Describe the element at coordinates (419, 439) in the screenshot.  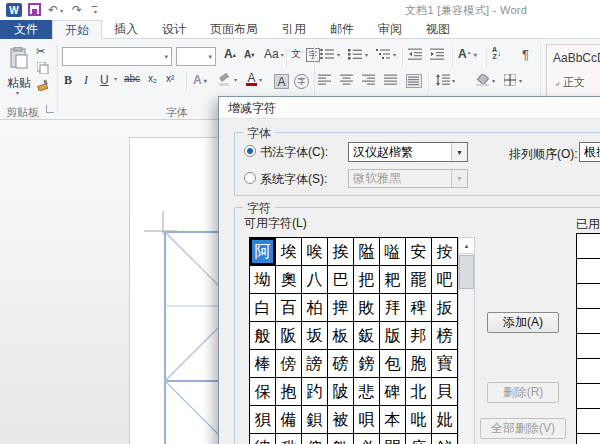
I see `char-cell: 庇` at that location.